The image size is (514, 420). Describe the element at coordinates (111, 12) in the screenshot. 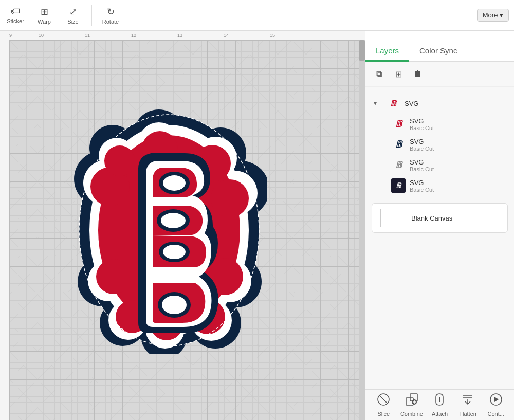

I see `rotate-icon: ↻` at that location.